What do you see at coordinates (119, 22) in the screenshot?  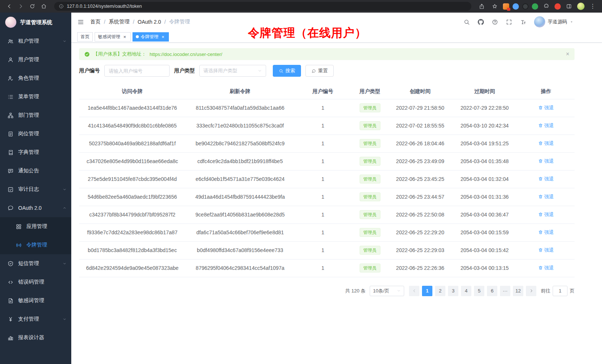 I see `breadcrumb-item: 系统管理` at bounding box center [119, 22].